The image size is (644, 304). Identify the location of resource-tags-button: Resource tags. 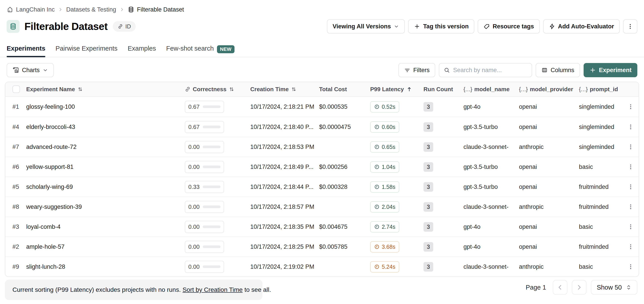
(509, 26).